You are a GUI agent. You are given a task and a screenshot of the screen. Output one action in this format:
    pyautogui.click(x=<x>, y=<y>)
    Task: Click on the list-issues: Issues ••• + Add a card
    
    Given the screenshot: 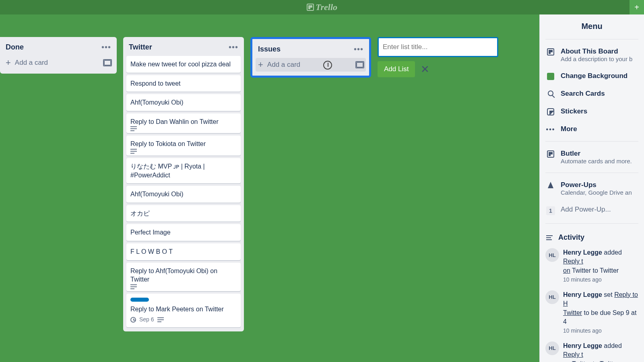 What is the action you would take?
    pyautogui.click(x=311, y=57)
    